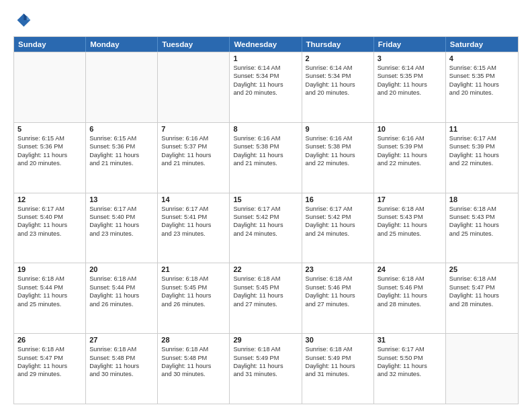  What do you see at coordinates (122, 129) in the screenshot?
I see `day-number: 6` at bounding box center [122, 129].